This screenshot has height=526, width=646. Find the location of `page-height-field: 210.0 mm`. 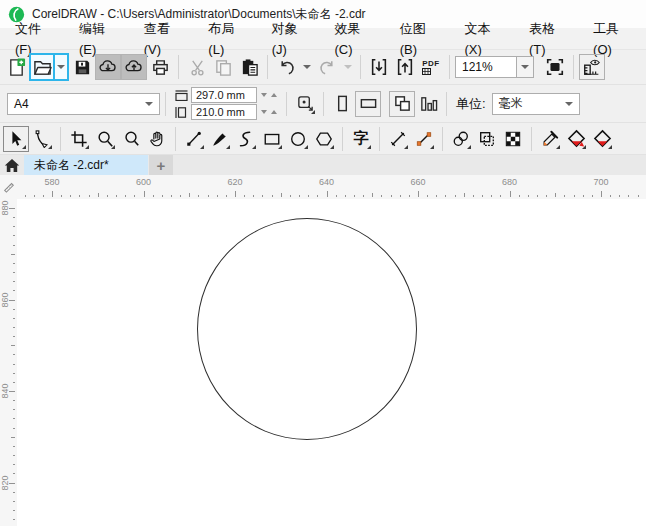

page-height-field: 210.0 mm is located at coordinates (224, 112).